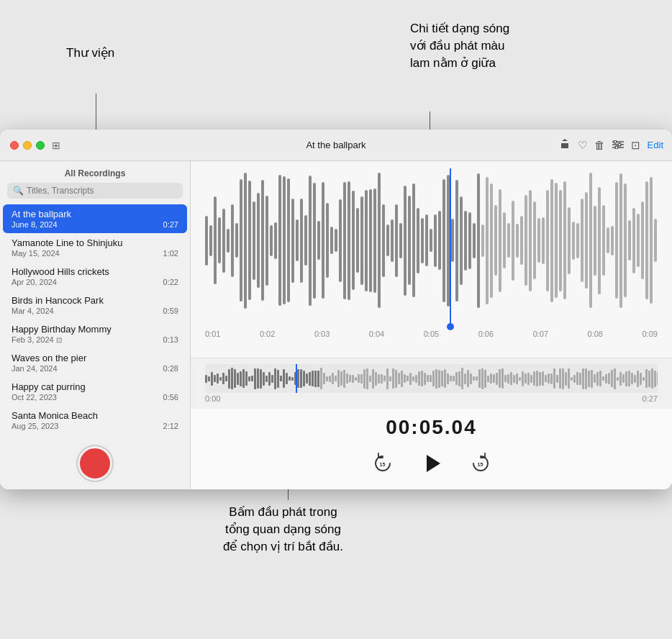  Describe the element at coordinates (432, 463) in the screenshot. I see `play-button` at that location.